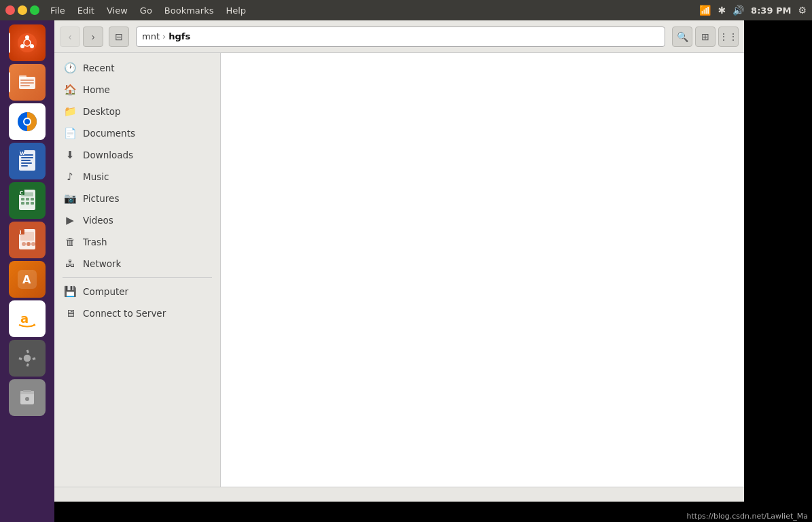 The width and height of the screenshot is (812, 522). What do you see at coordinates (70, 198) in the screenshot?
I see `pictures-icon: 📷` at bounding box center [70, 198].